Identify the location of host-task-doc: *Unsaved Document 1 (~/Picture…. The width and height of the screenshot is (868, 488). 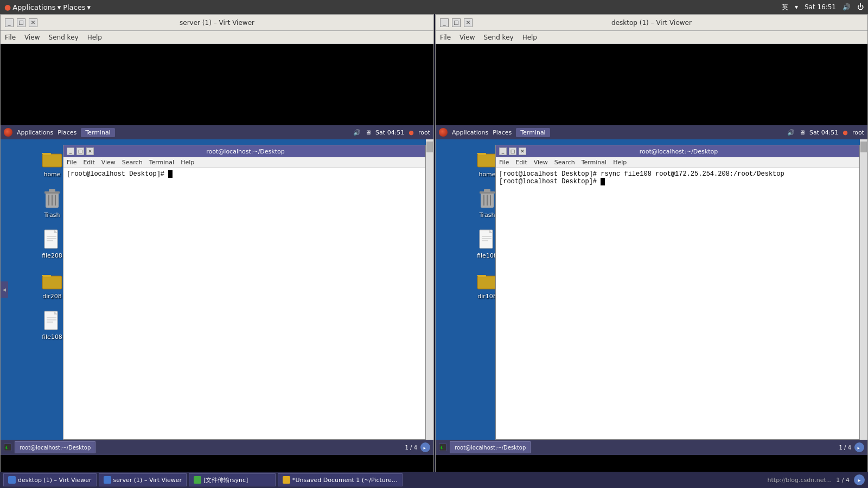
(340, 480).